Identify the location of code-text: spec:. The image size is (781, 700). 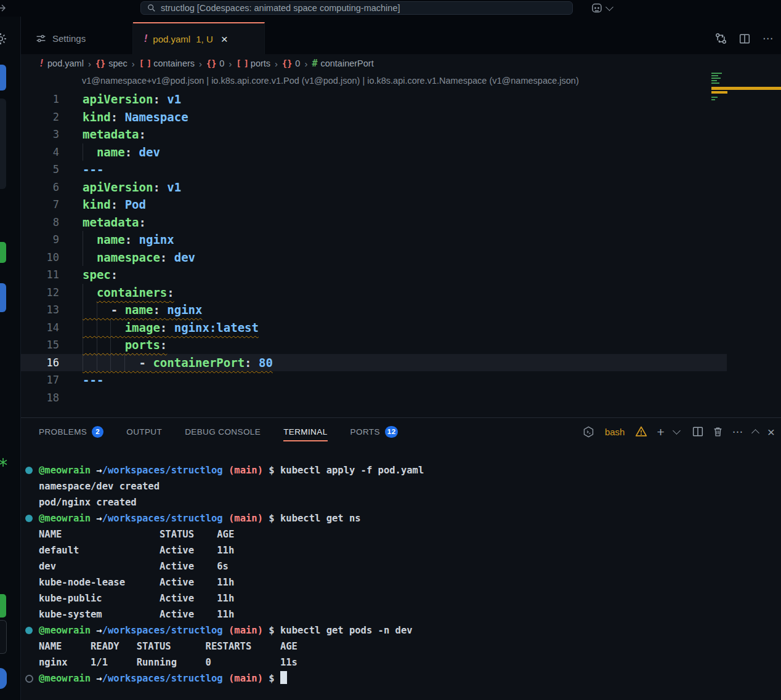
(100, 275).